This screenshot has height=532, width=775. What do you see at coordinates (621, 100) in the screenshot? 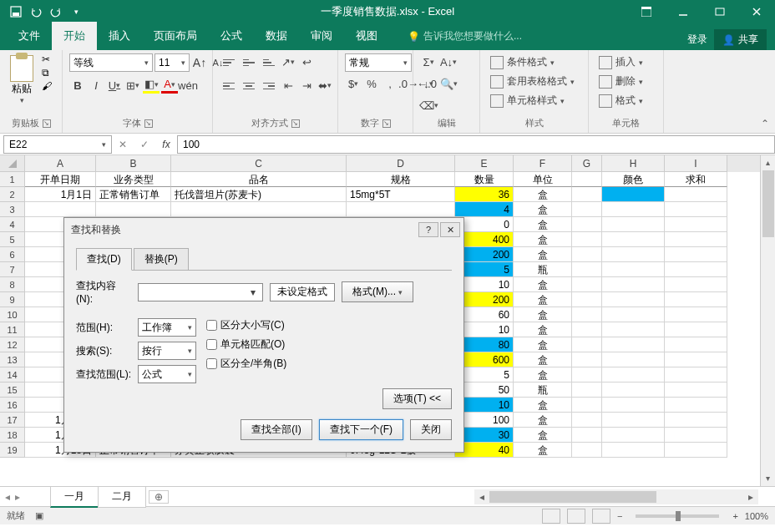
I see `format-cells-button: 格式▾` at bounding box center [621, 100].